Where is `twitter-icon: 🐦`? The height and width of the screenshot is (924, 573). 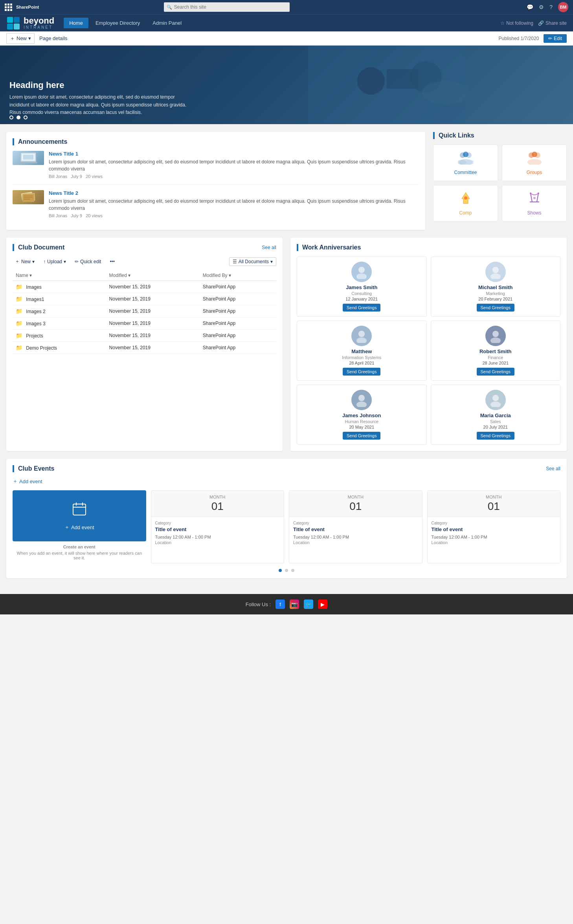 twitter-icon: 🐦 is located at coordinates (309, 604).